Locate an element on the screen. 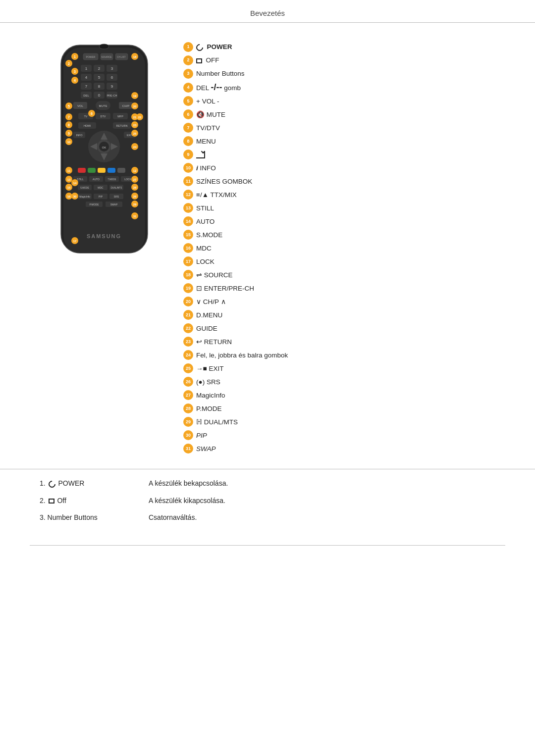 The image size is (535, 756). legend-badge-23: 23 is located at coordinates (188, 342).